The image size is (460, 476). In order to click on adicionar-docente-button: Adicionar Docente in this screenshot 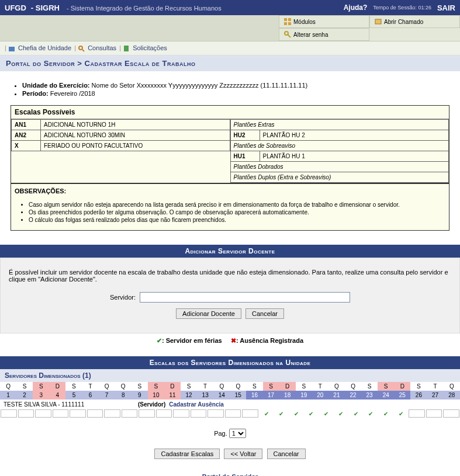, I will do `click(209, 314)`.